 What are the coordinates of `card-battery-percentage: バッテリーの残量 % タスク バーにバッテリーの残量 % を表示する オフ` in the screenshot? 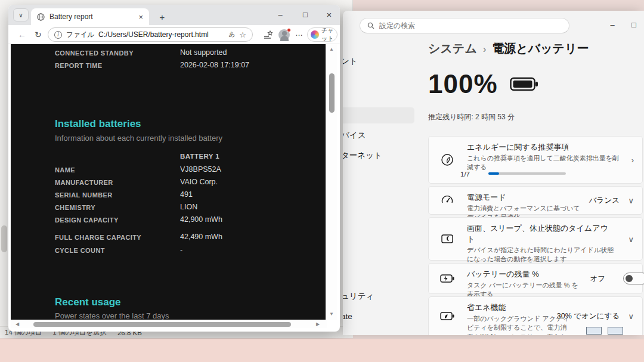 It's located at (535, 279).